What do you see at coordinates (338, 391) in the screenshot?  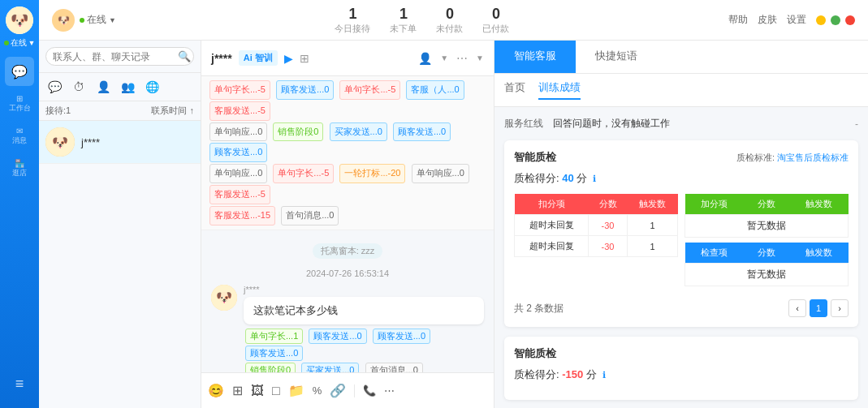 I see `link-icon: 🔗` at bounding box center [338, 391].